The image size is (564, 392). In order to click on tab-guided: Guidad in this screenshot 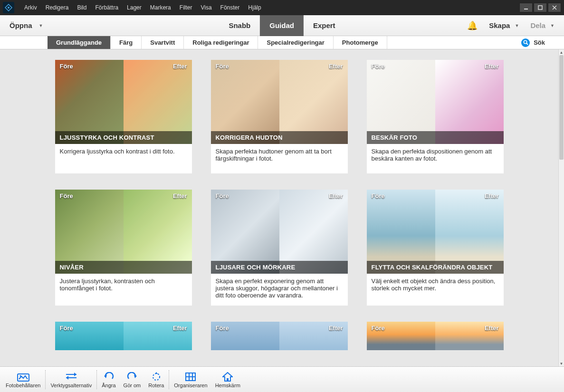, I will do `click(282, 26)`.